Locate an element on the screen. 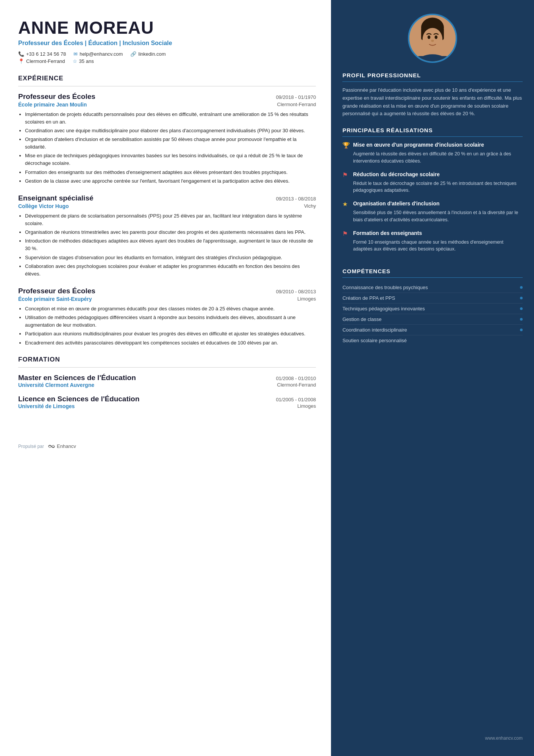 The image size is (534, 756). formation-divider is located at coordinates (167, 368).